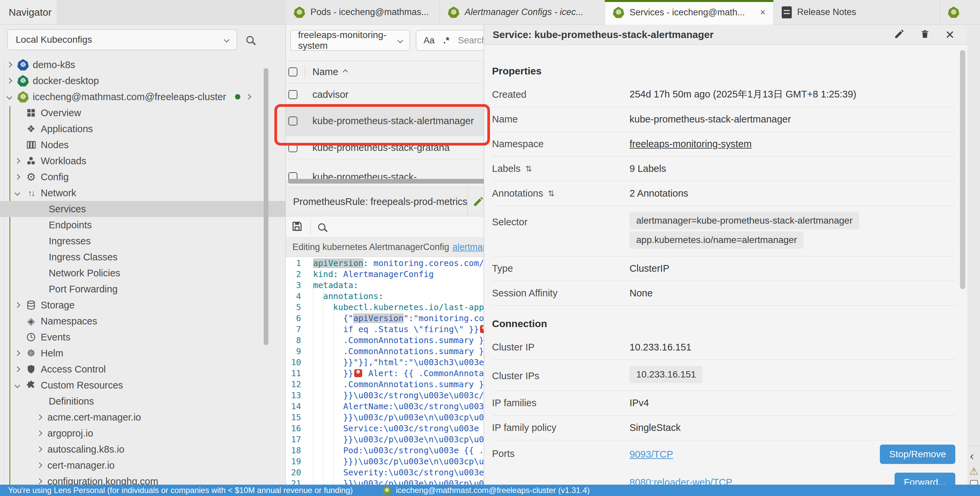 This screenshot has width=980, height=496. Describe the element at coordinates (724, 347) in the screenshot. I see `detail-row-cluster-ip: Cluster IP10.233.16.151` at that location.